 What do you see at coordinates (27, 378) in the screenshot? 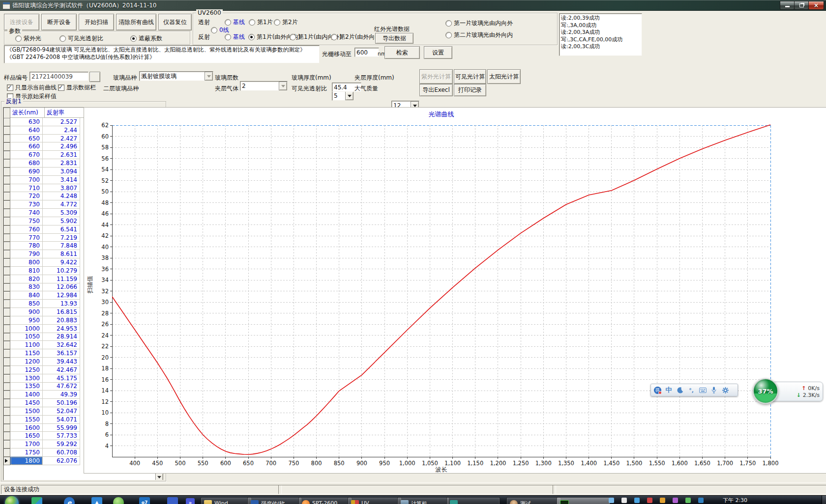
I see `cell-wavelength: 1300` at bounding box center [27, 378].